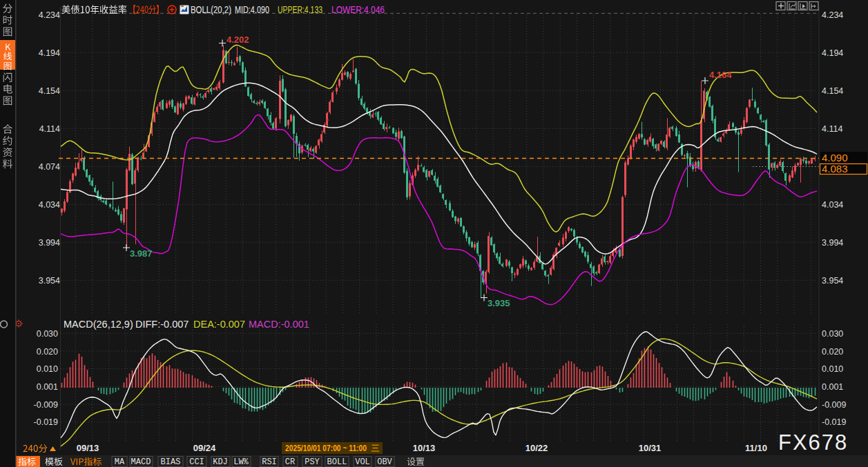  I want to click on svg-text: 4.090, so click(835, 157).